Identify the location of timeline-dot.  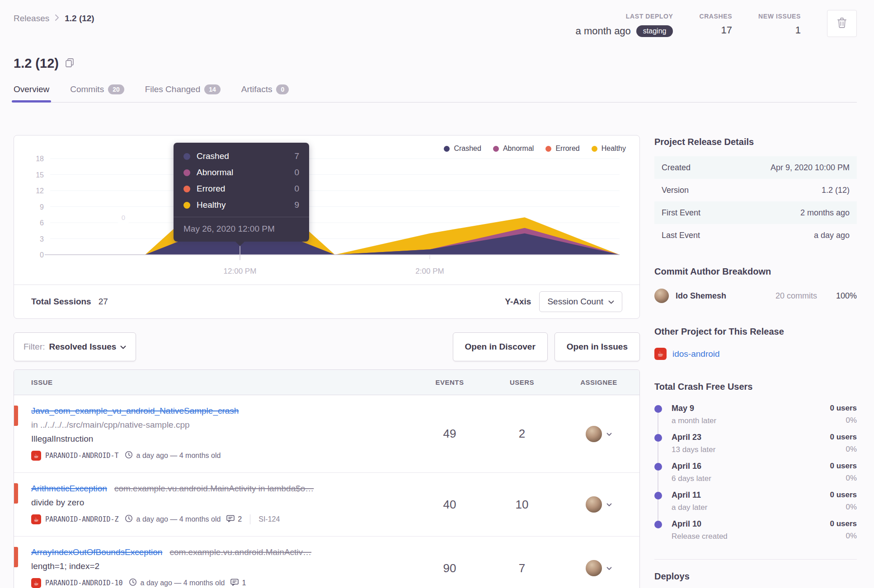
(658, 496).